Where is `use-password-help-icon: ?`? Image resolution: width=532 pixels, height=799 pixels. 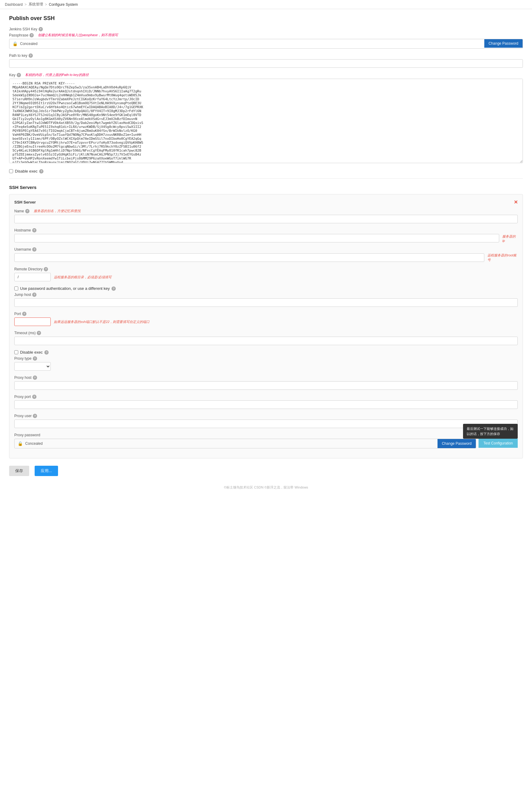 use-password-help-icon: ? is located at coordinates (114, 288).